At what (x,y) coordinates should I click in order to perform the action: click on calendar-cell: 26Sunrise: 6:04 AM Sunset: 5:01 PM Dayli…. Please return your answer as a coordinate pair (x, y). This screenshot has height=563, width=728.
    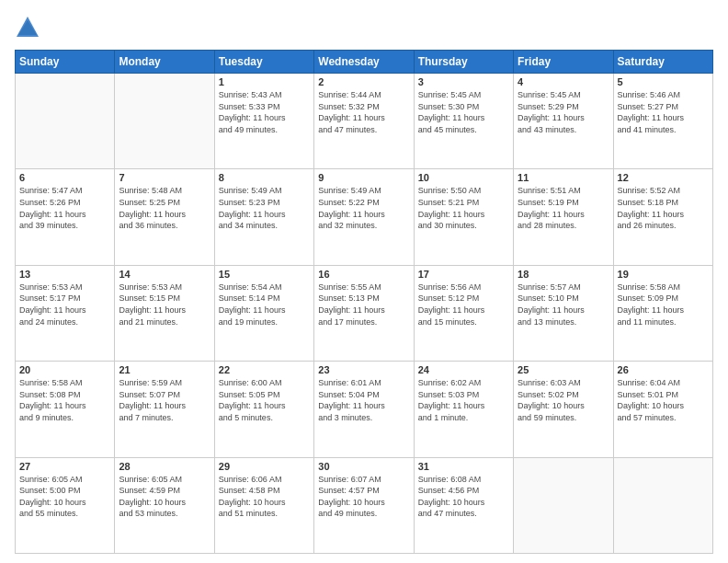
    Looking at the image, I should click on (663, 409).